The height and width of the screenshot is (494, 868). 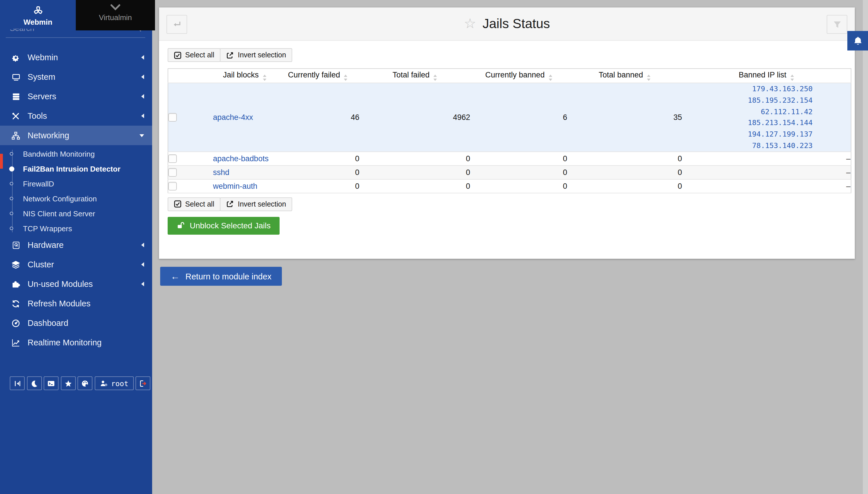 I want to click on currently-banned-value: 0, so click(x=519, y=186).